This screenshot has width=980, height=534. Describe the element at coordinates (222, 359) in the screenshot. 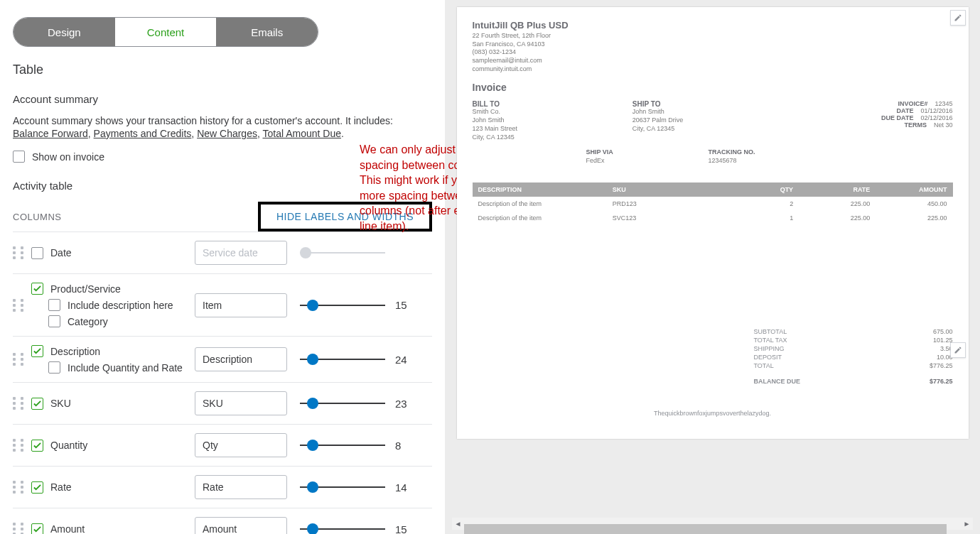

I see `column-row-description: DescriptionInclude Quantity and Rate24` at that location.